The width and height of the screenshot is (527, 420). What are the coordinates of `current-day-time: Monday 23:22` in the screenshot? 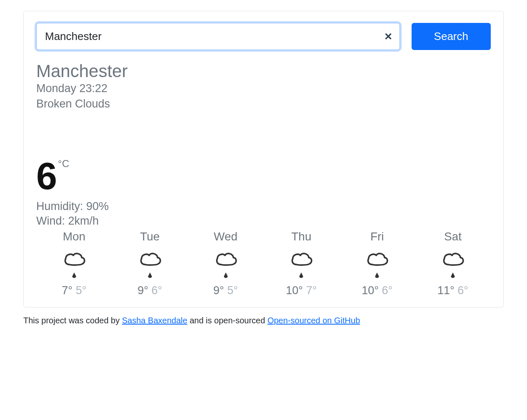 It's located at (263, 88).